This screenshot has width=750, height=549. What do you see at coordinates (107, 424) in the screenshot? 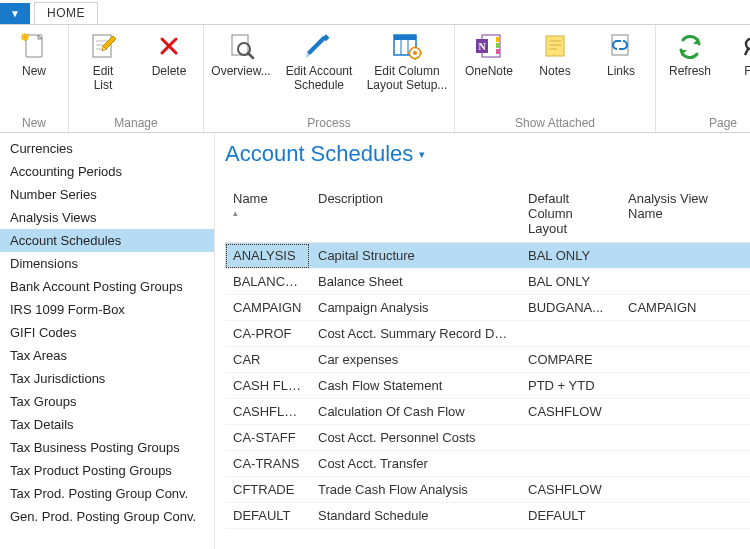
I see `sidebar-item: Tax Details` at bounding box center [107, 424].